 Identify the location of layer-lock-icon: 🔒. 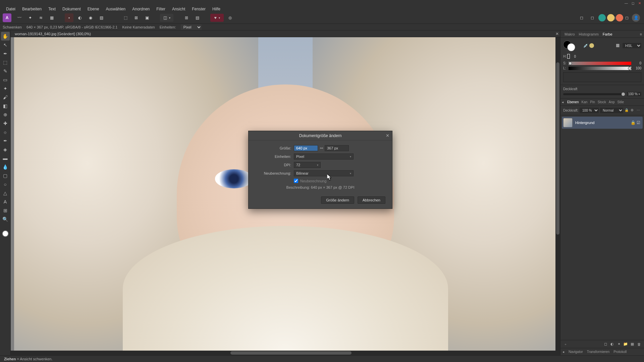
(627, 111).